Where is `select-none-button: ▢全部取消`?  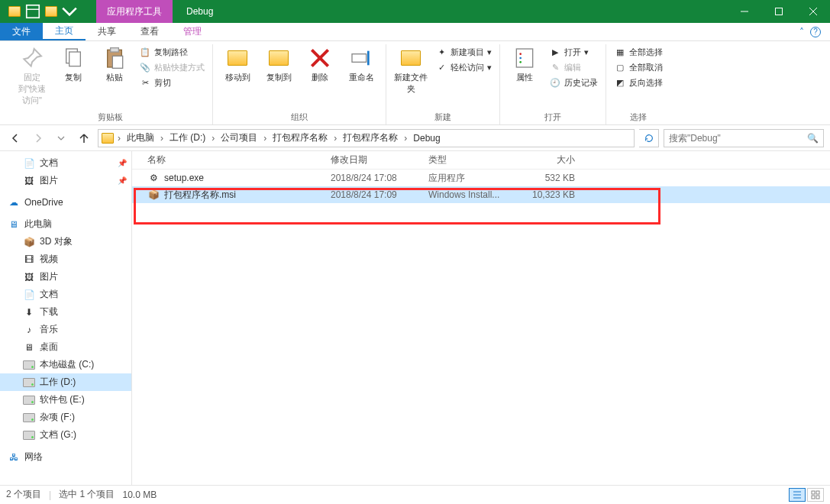 select-none-button: ▢全部取消 is located at coordinates (638, 67).